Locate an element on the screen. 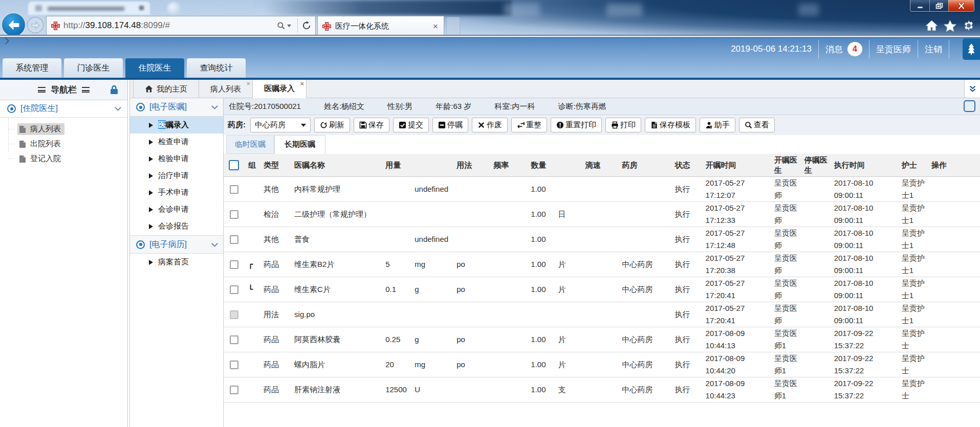 Image resolution: width=980 pixels, height=427 pixels. messages-link: 消息 4 is located at coordinates (844, 49).